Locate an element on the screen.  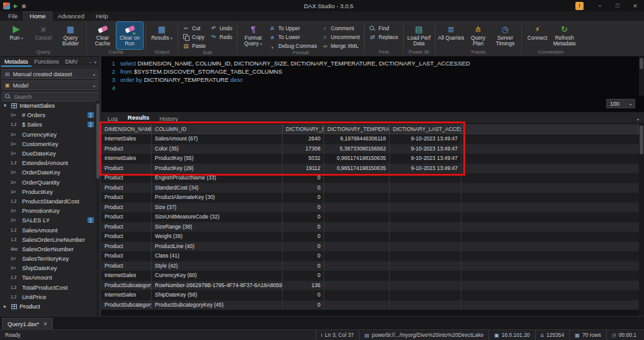
cancel-button: Cancel is located at coordinates (43, 35).